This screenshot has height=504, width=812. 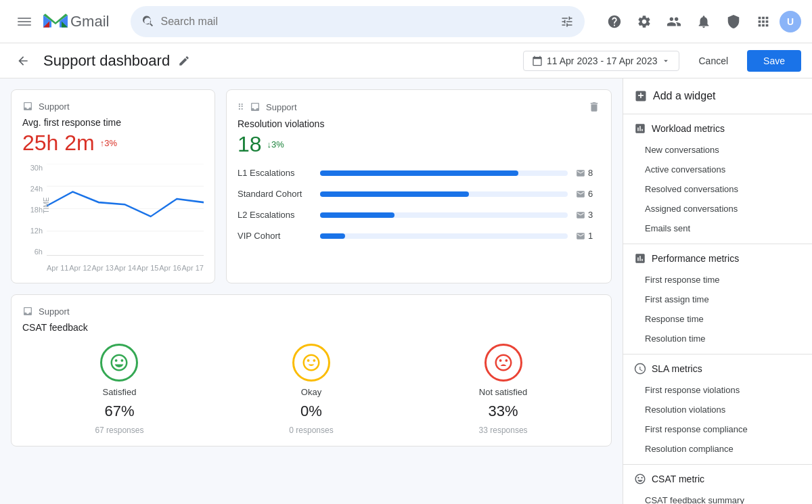 What do you see at coordinates (311, 390) in the screenshot?
I see `csat-items: Satisfied 67% 67 responses Okay 0% 0 res…` at bounding box center [311, 390].